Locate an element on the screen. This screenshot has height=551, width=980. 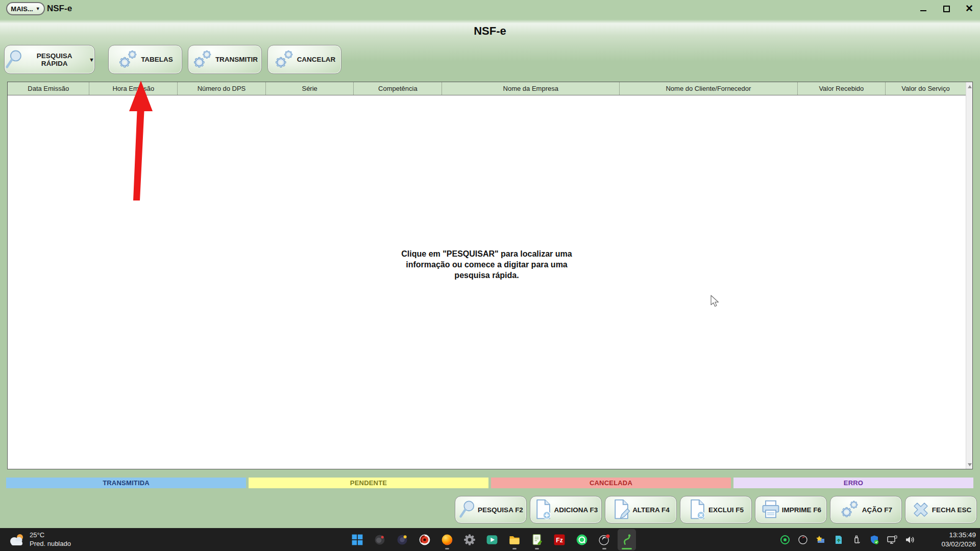
cancelar-button: CANCELAR is located at coordinates (304, 59).